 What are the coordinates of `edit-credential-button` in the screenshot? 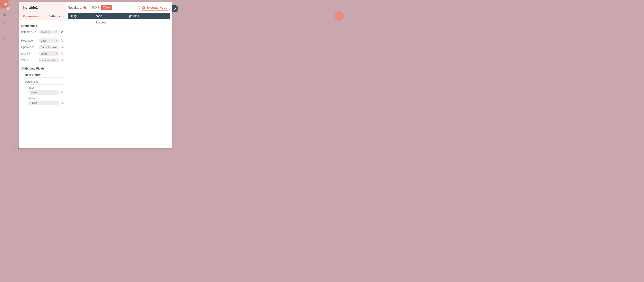 It's located at (62, 32).